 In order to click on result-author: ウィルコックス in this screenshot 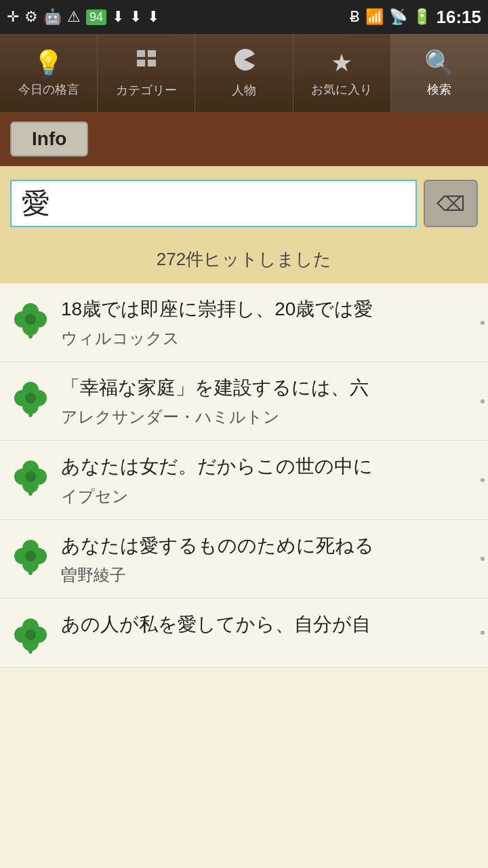, I will do `click(270, 338)`.